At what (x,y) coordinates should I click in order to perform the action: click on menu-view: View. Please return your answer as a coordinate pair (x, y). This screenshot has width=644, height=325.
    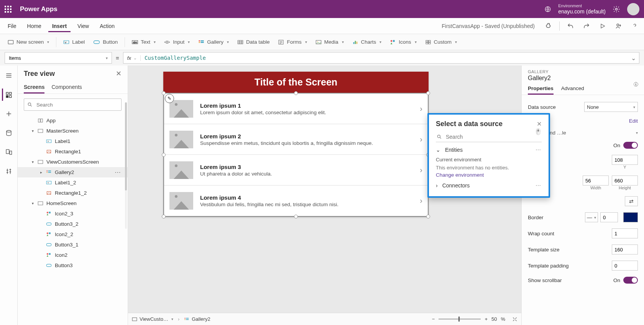
    Looking at the image, I should click on (83, 26).